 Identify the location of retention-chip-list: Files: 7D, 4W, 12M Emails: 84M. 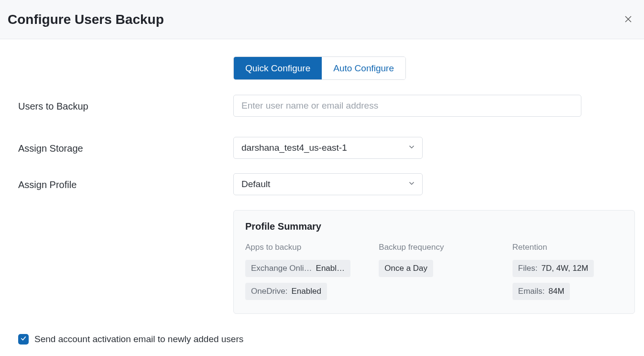
(568, 280).